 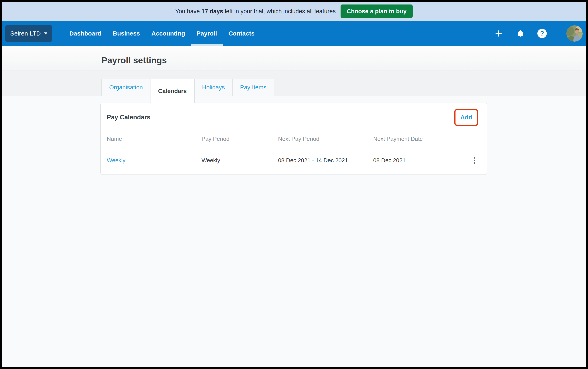 I want to click on choose-plan-button: Choose a plan to buy, so click(x=376, y=11).